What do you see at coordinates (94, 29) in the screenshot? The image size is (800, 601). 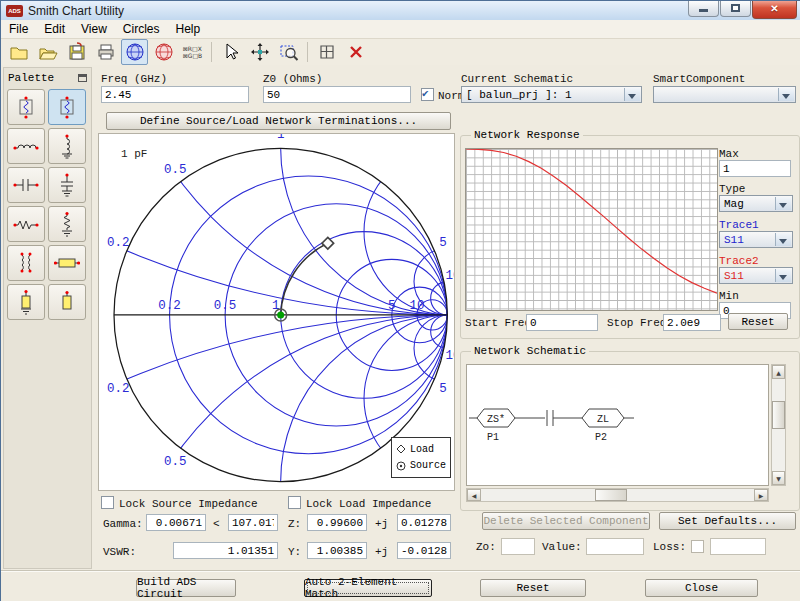 I see `menu-view: View` at bounding box center [94, 29].